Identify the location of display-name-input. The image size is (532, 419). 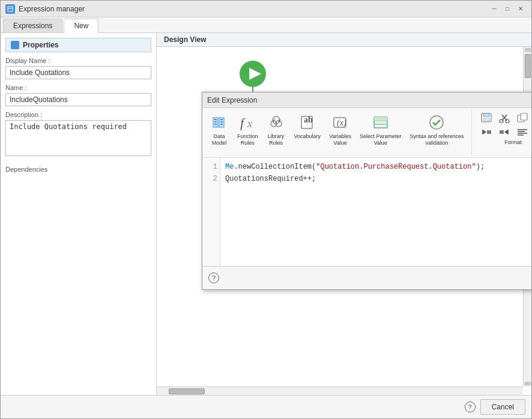
(78, 73).